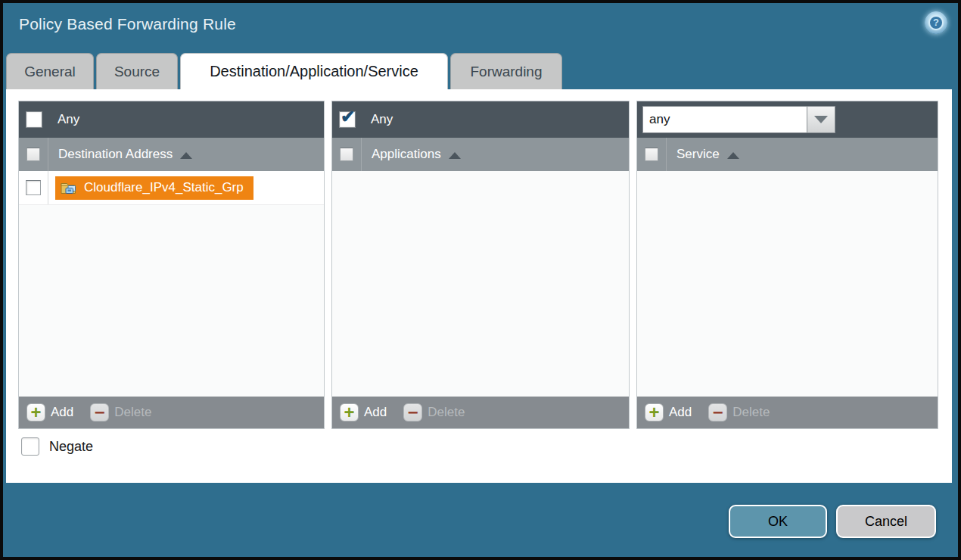 This screenshot has height=560, width=961. I want to click on applications-any-checkbox, so click(347, 120).